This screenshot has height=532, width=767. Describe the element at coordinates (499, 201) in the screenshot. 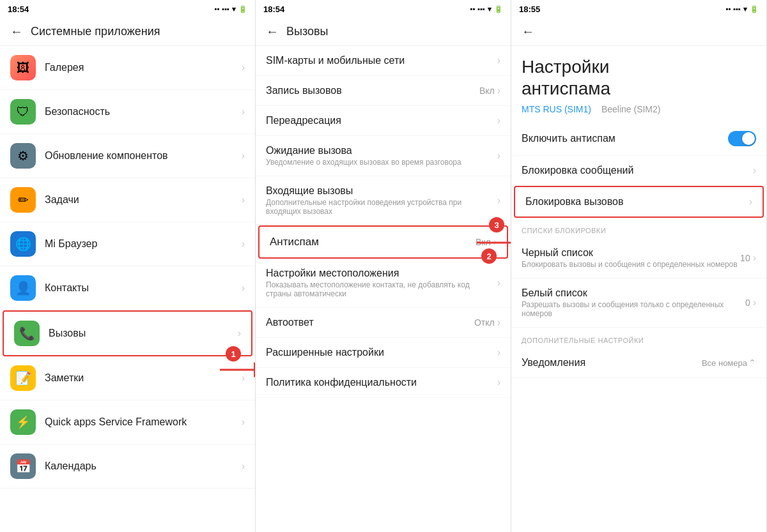

I see `chevron-incoming: ›` at that location.